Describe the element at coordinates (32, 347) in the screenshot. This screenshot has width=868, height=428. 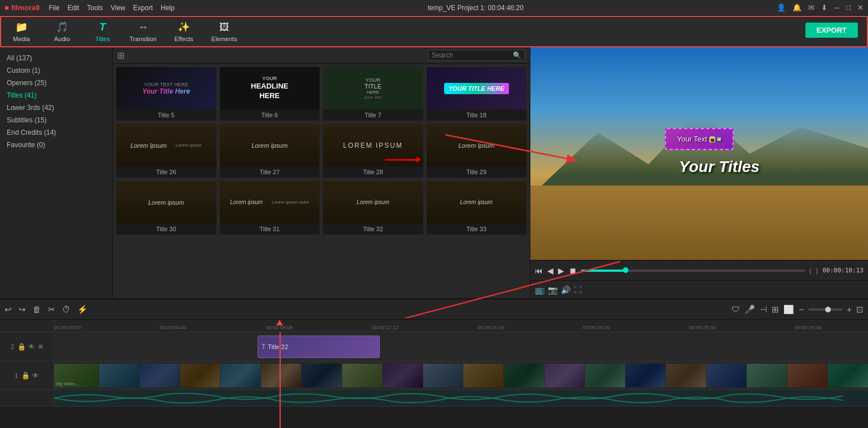
I see `track-2-eye: 👁` at that location.